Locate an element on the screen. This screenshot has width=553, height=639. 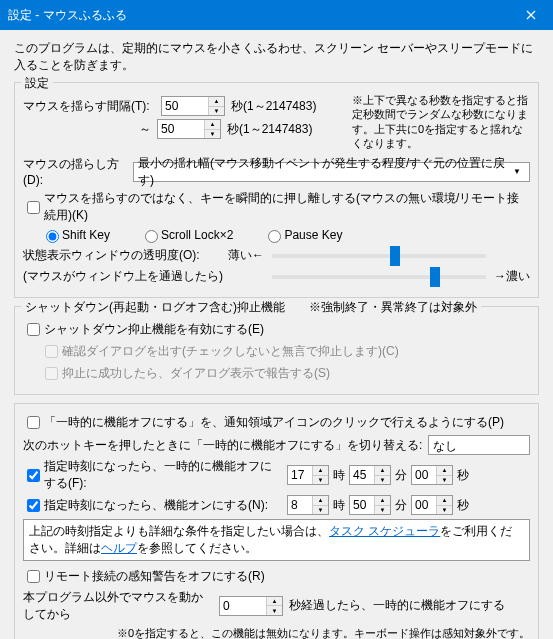
interval-tilde: ～ is located at coordinates (90, 130).